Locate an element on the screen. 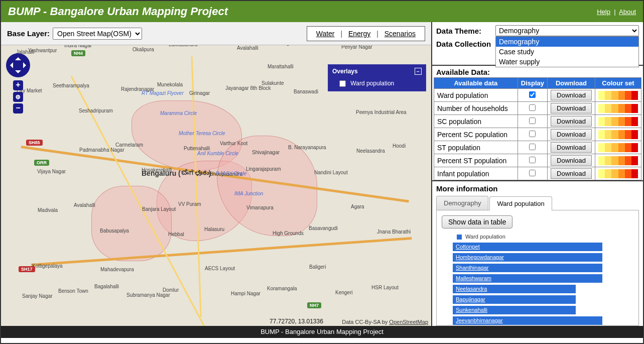 The image size is (644, 344). chart-bar: Jeevanbhimanagar is located at coordinates (528, 320).